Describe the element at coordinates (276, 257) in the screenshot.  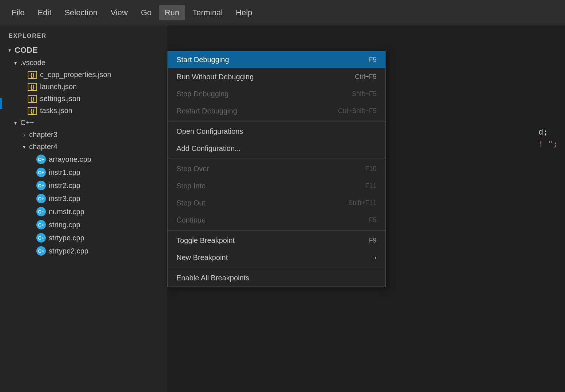
I see `menu-new-breakpoint: New Breakpoint ›` at that location.